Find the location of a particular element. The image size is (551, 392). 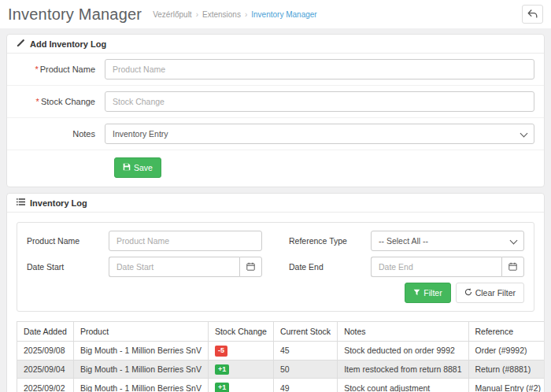

table-row: 2025/09/08Big Mouth - 1 Million Berries … is located at coordinates (282, 351).